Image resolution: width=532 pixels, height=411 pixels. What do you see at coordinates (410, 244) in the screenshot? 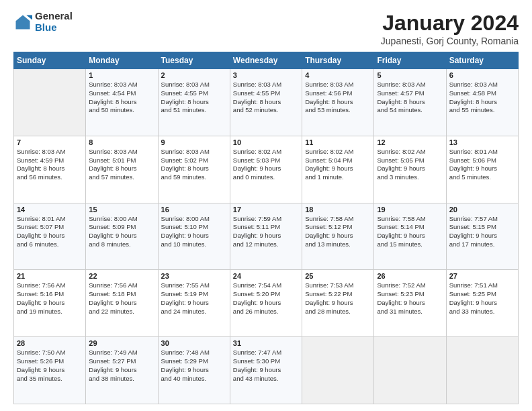
I see `cell-info-line: and 15 minutes.` at bounding box center [410, 244].